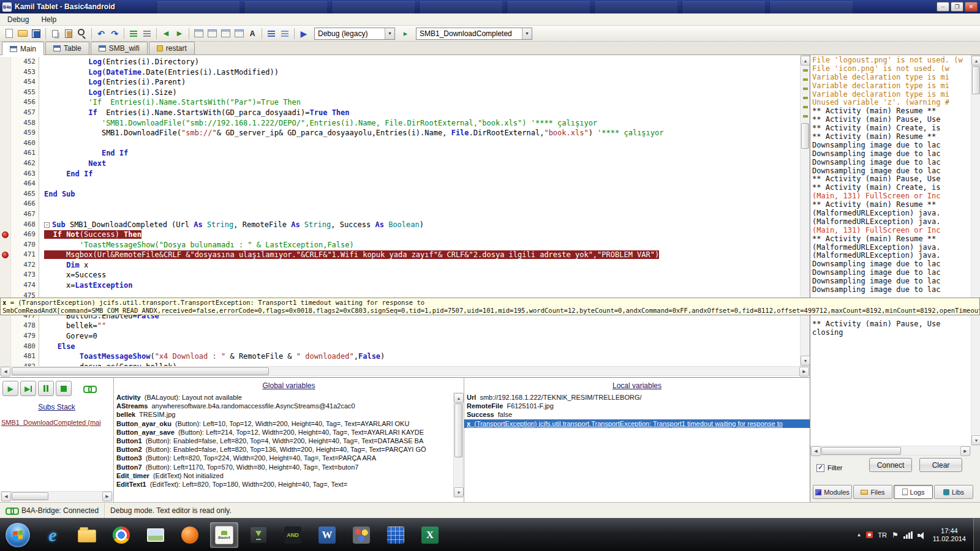 The image size is (980, 551). What do you see at coordinates (400, 174) in the screenshot?
I see `code-line: 463 End If` at bounding box center [400, 174].